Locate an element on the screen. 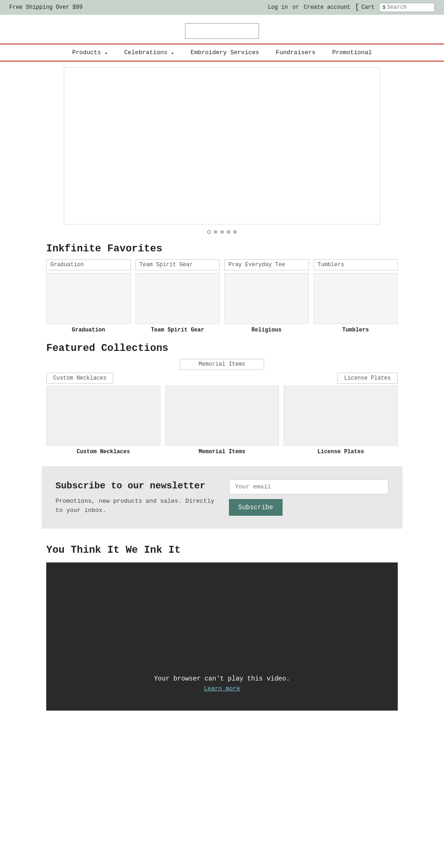 The height and width of the screenshot is (868, 444). fav-img-team-spirit is located at coordinates (178, 299).